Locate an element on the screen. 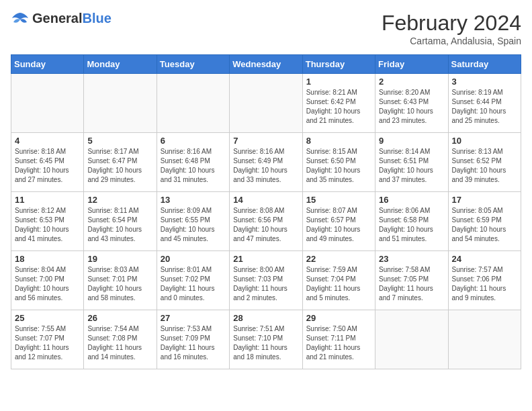  week-row-2: 11Sunrise: 8:12 AMSunset: 6:53 PMDayligh… is located at coordinates (266, 222).